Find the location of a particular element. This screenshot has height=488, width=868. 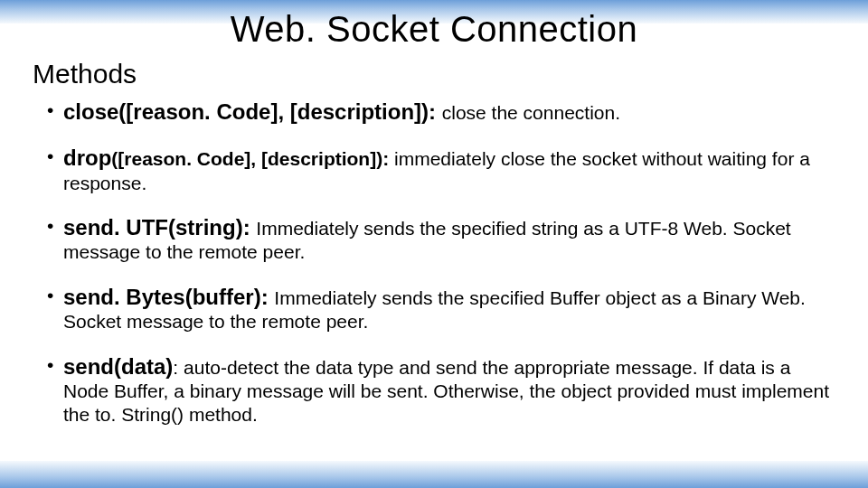

slide-title: Web. Socket Connection is located at coordinates (434, 27).